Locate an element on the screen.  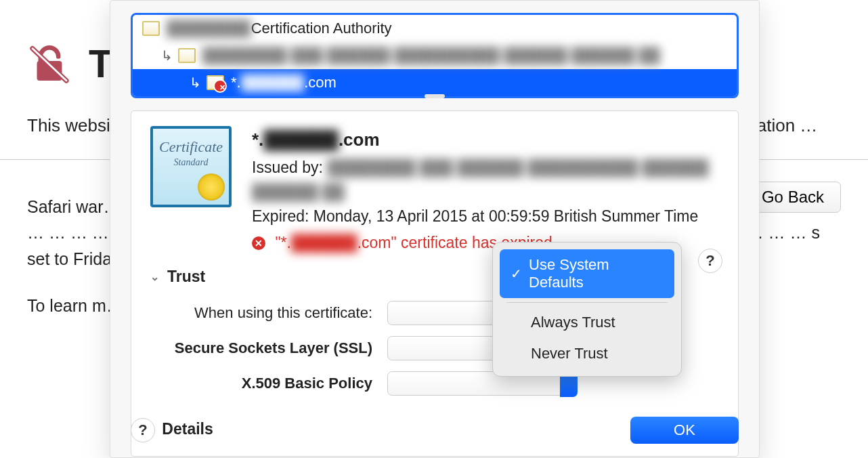
dropdown-option-label: Never Trust is located at coordinates (569, 354).